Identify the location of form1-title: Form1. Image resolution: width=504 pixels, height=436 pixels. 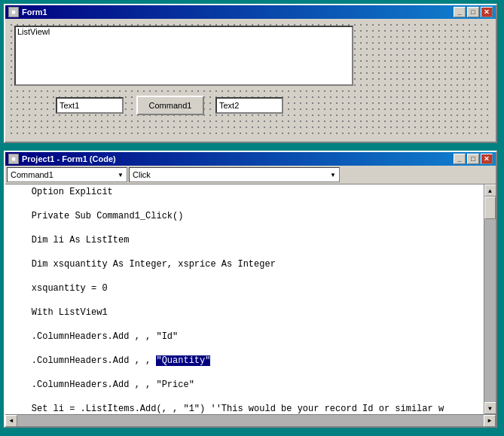
(35, 12).